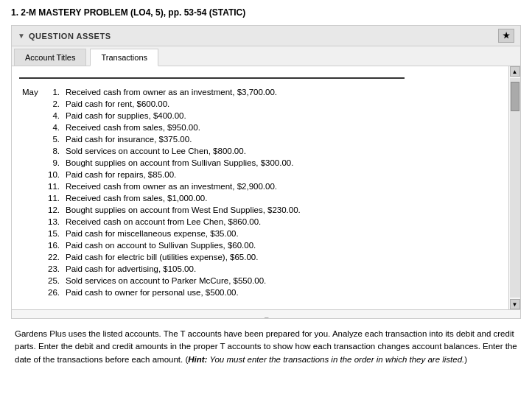 The image size is (532, 411). I want to click on bottom-scroll-indicator: ⎯, so click(266, 314).